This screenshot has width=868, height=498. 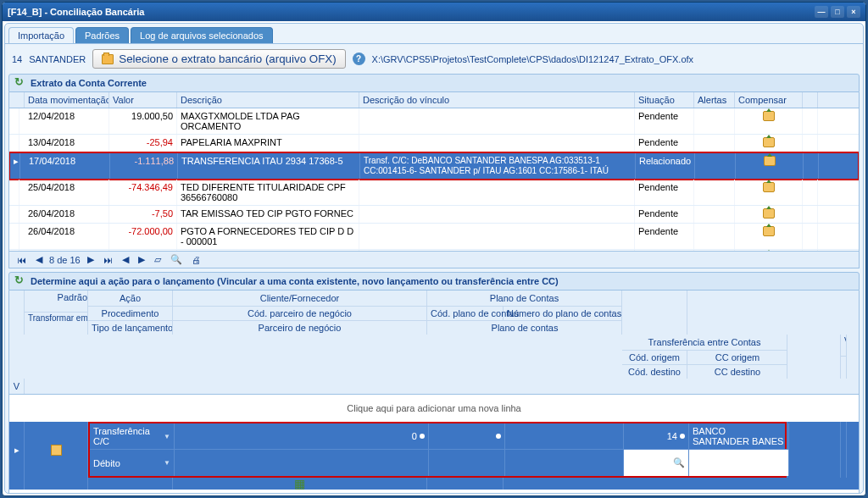 I want to click on col-situacao: Situação, so click(x=665, y=100).